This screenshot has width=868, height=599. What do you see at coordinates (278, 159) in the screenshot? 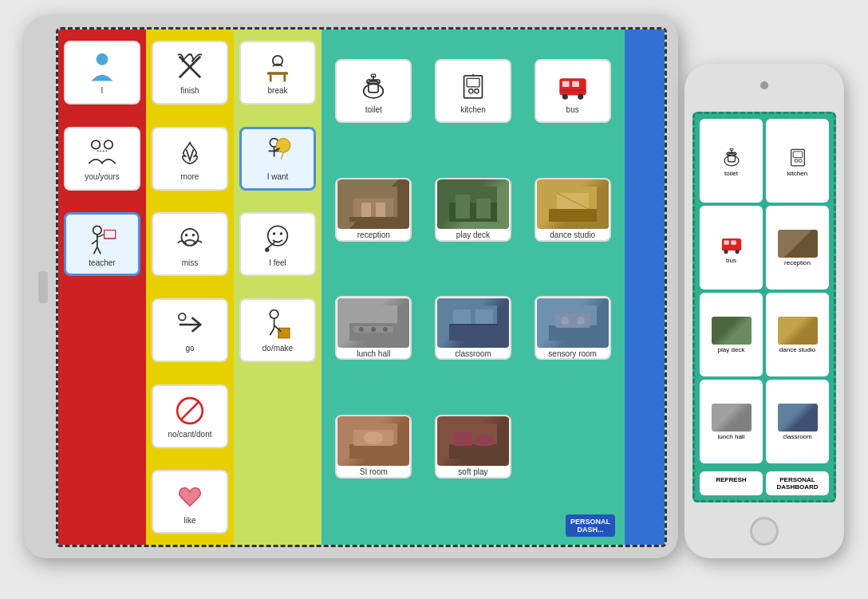
I see `symbol-cell-iwant: I want` at bounding box center [278, 159].